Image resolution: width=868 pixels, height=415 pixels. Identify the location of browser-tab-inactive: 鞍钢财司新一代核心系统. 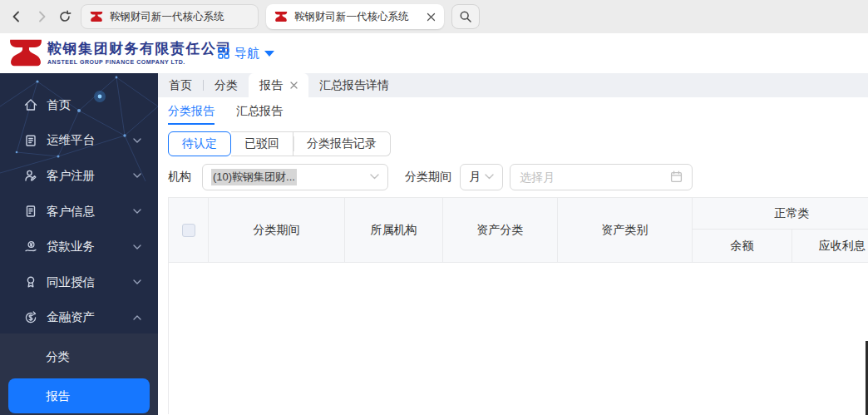
(170, 17).